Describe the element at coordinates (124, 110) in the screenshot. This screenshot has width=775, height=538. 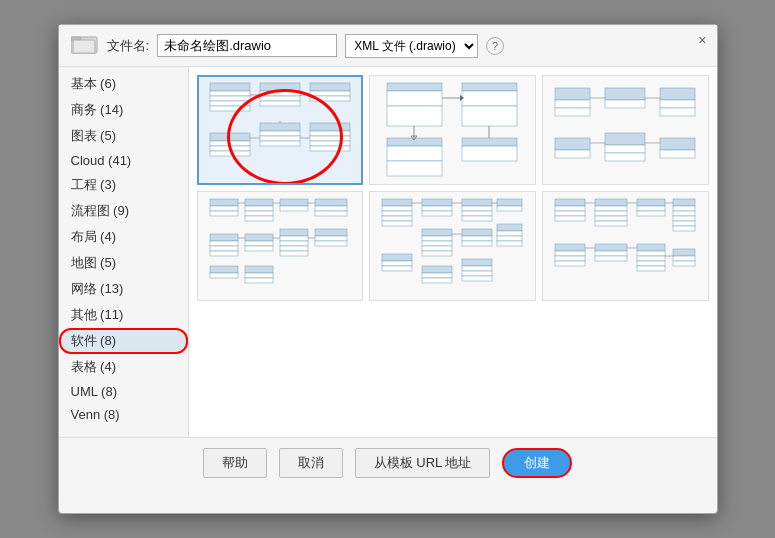
I see `sidebar-item-business: 商务 (14)` at that location.